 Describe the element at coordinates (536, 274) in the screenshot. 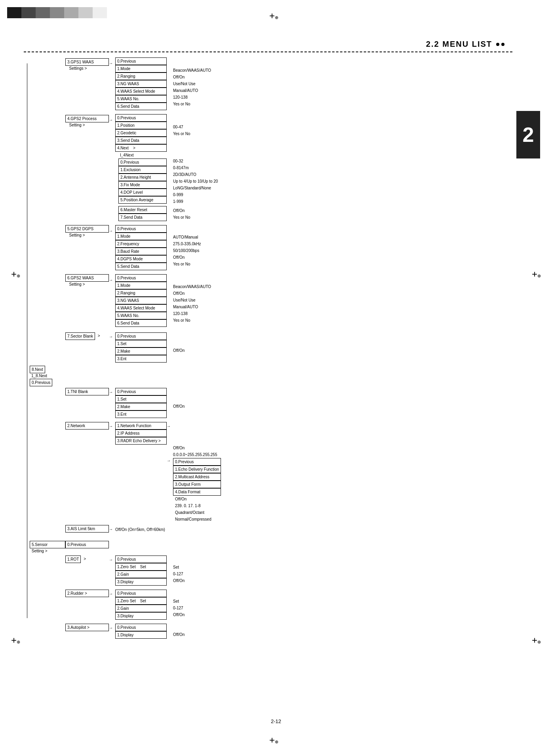

I see `crosshair-right: ⊕` at that location.